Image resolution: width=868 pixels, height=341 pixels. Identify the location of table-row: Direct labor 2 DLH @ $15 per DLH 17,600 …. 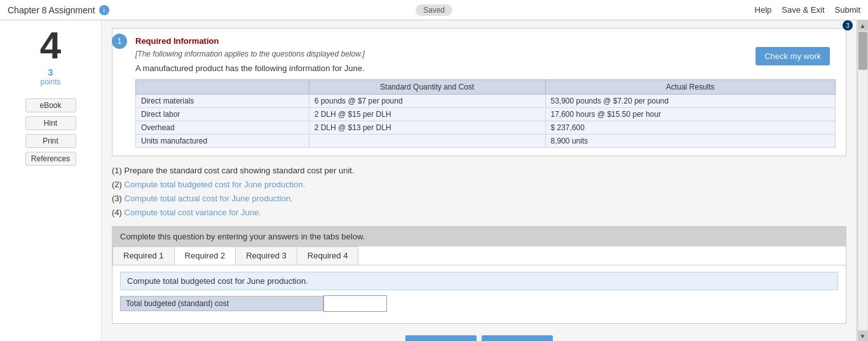
(485, 114).